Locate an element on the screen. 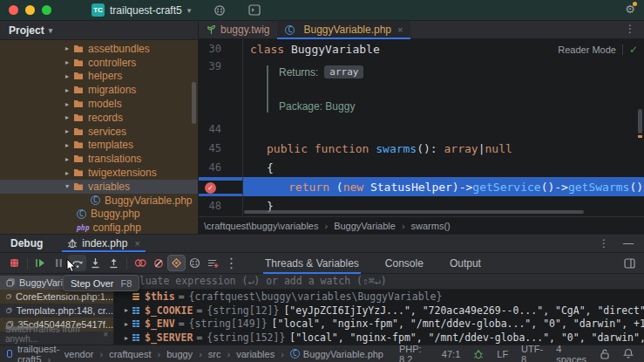  reader-mode-label: Reader Mode is located at coordinates (587, 50).